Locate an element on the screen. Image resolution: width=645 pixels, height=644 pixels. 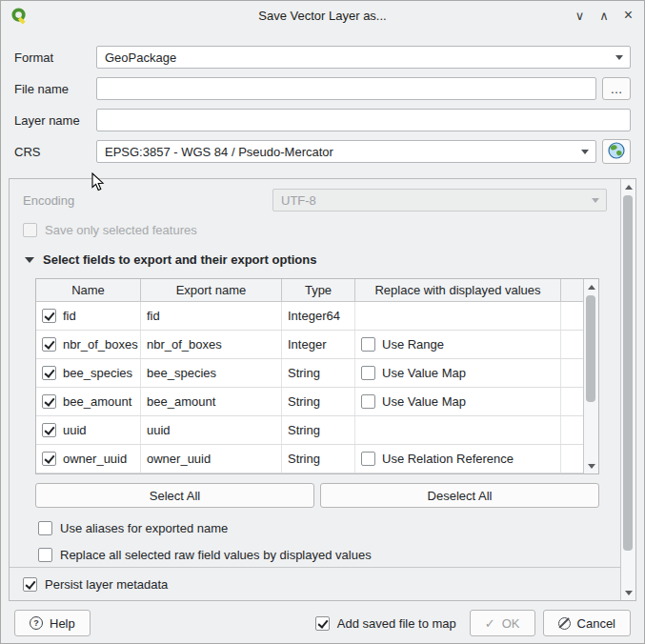
field-name: owner_uuid is located at coordinates (95, 459).